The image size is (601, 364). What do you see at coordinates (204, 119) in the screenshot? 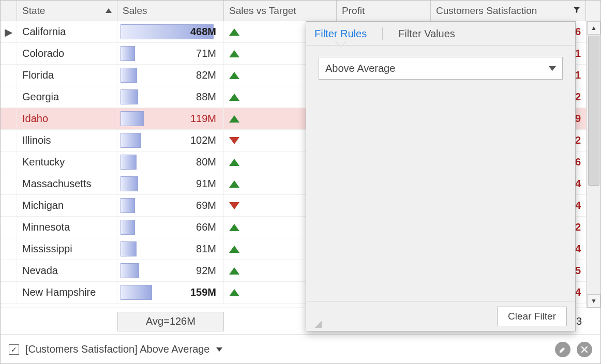
I see `sales-value: 119M` at bounding box center [204, 119].